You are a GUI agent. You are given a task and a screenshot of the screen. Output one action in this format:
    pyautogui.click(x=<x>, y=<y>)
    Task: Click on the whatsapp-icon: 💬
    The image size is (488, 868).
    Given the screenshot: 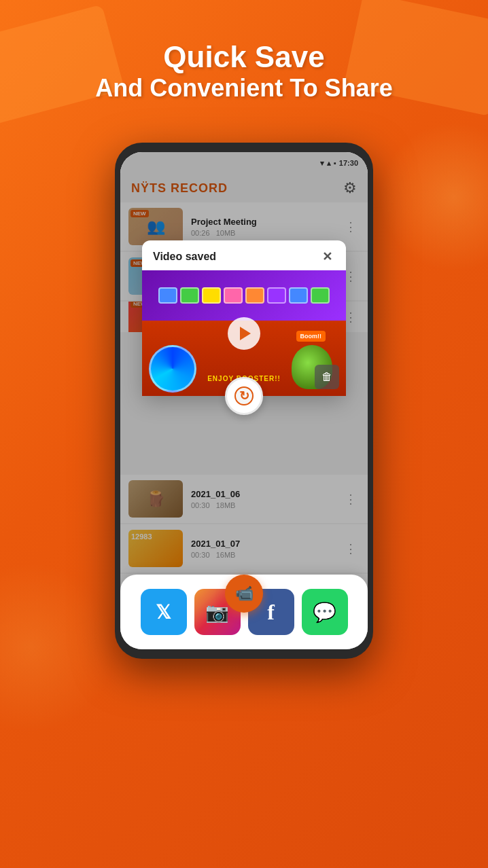 What is the action you would take?
    pyautogui.click(x=325, y=613)
    